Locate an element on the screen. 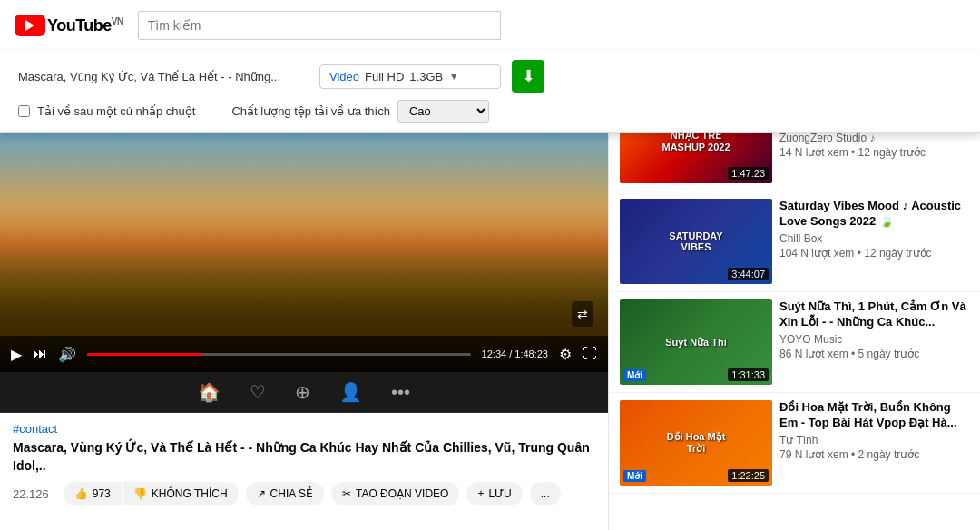 The image size is (980, 530). quality-label: Full HD is located at coordinates (385, 76).